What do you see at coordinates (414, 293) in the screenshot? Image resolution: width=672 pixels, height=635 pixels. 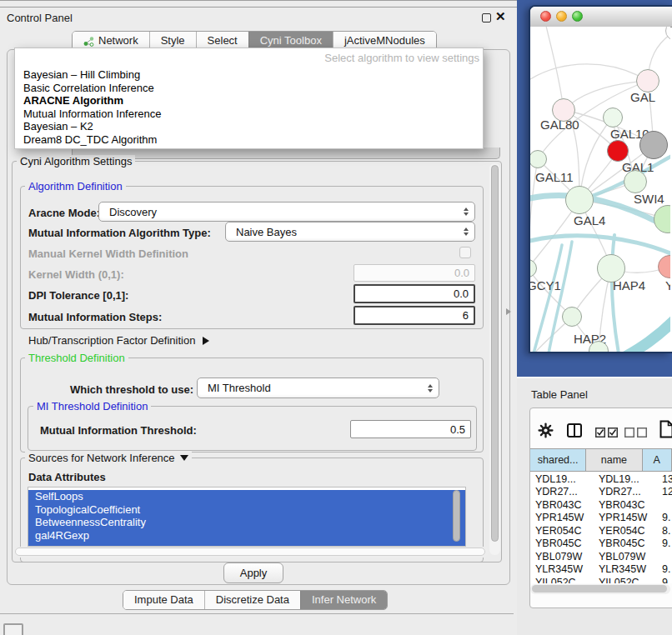 I see `dpi-tolerance-input: 0.0` at bounding box center [414, 293].